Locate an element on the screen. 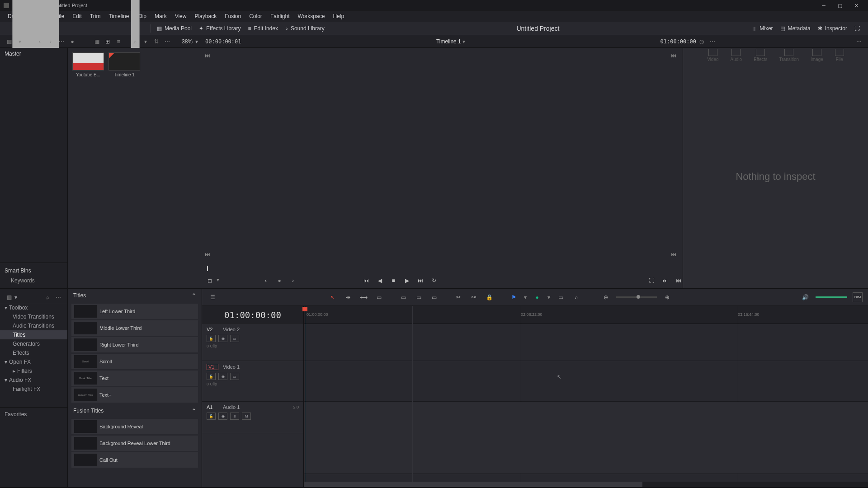 This screenshot has height=488, width=868. fx-openfx: ▾Open FX is located at coordinates (33, 362).